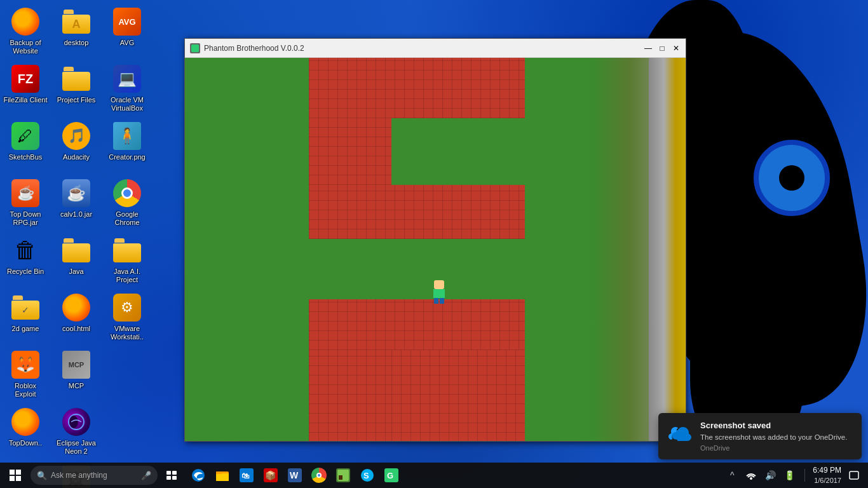  Describe the element at coordinates (439, 294) in the screenshot. I see `player-body` at that location.